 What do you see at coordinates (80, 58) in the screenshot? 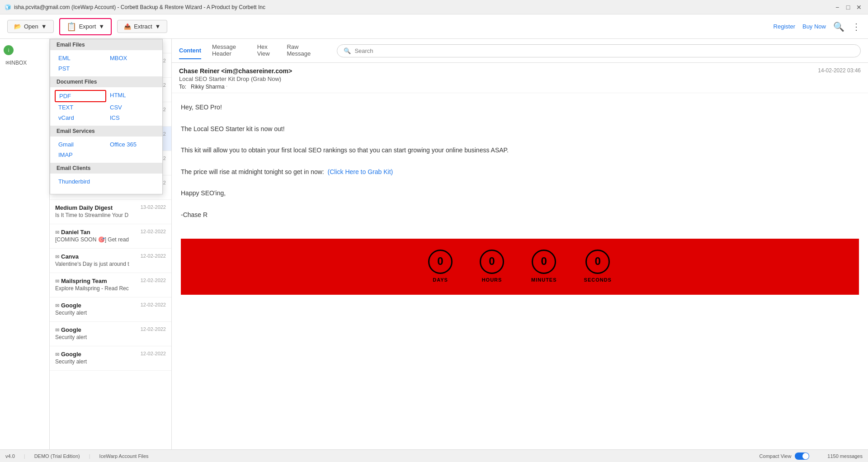
I see `eml-option: EML` at bounding box center [80, 58].